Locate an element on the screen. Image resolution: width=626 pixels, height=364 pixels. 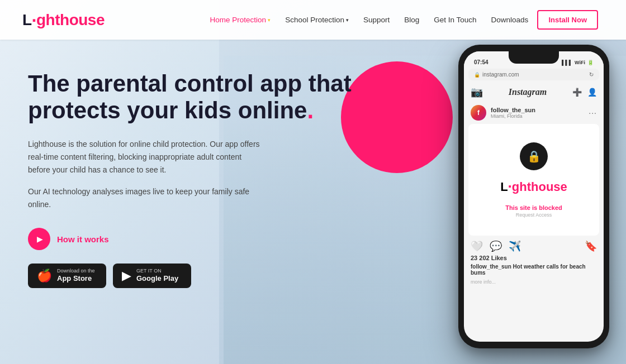
ig-caption: follow_the_sun Hot weather calls for bea… is located at coordinates (534, 271).